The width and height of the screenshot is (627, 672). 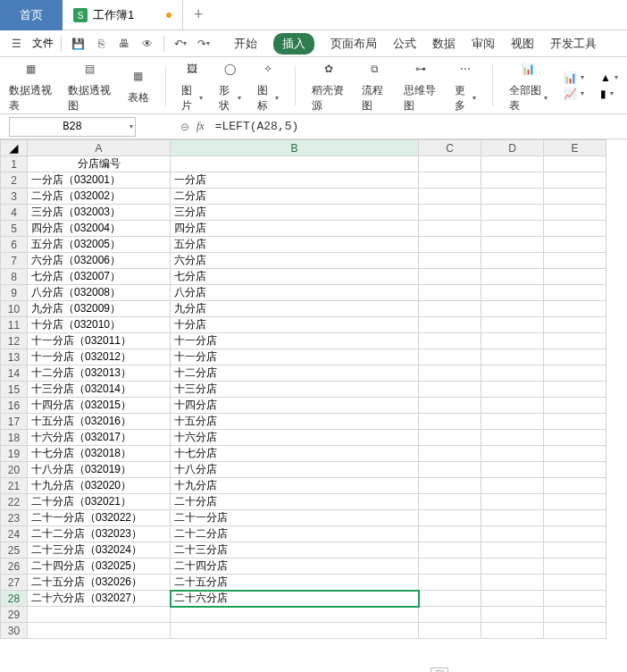 I want to click on cell-B7: 六分店, so click(x=295, y=261).